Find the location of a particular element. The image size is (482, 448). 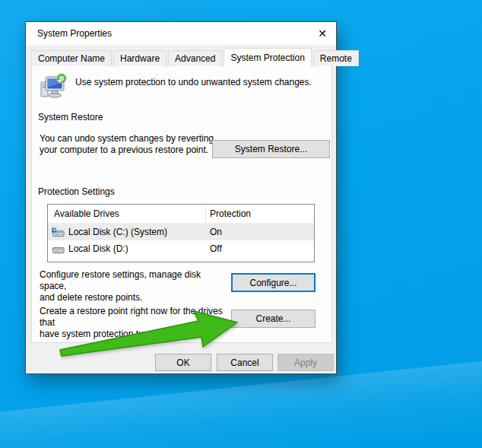

configure-description: Configure restore settings, manage disk … is located at coordinates (135, 286).